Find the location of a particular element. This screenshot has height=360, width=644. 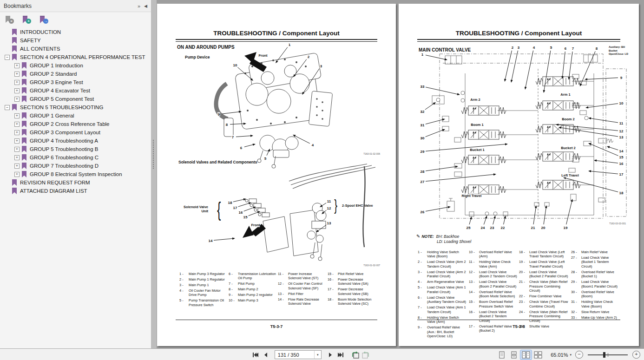

section-title: MAIN CONTROL VALVE is located at coordinates (445, 50).